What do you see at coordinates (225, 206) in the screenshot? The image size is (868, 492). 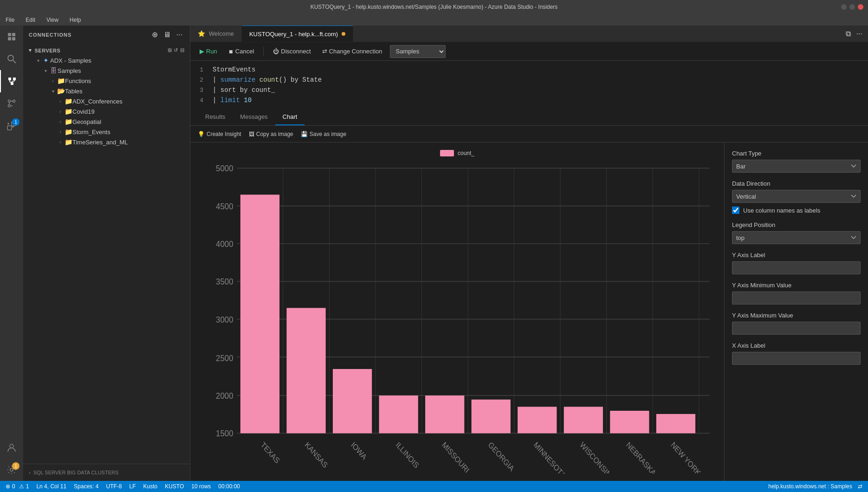 I see `svg-text: 4500` at bounding box center [225, 206].